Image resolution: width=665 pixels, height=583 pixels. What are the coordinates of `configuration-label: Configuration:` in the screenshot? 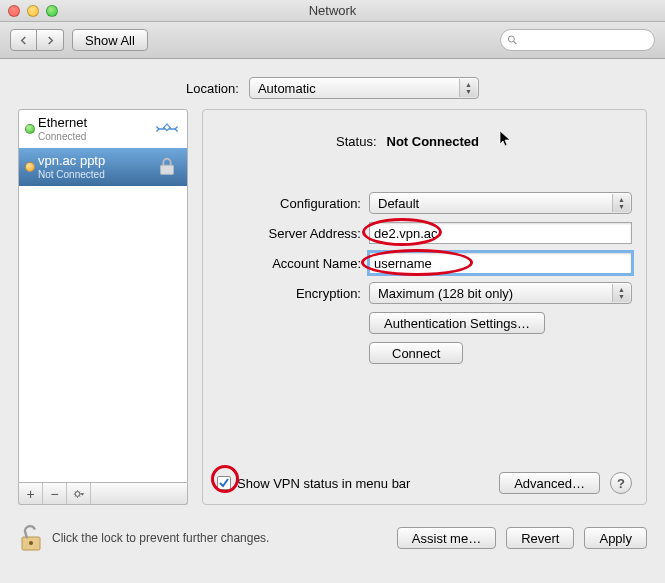 It's located at (293, 204).